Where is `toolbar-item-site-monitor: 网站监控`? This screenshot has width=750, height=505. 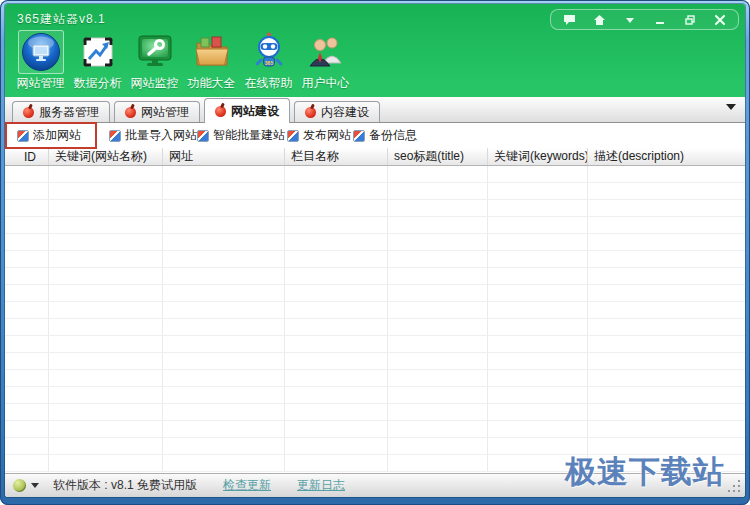 toolbar-item-site-monitor: 网站监控 is located at coordinates (154, 63).